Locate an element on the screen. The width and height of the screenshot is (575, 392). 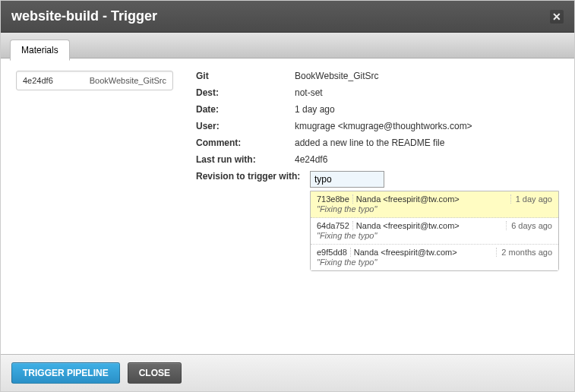
dialog-title: website-build - Trigger is located at coordinates (84, 17).